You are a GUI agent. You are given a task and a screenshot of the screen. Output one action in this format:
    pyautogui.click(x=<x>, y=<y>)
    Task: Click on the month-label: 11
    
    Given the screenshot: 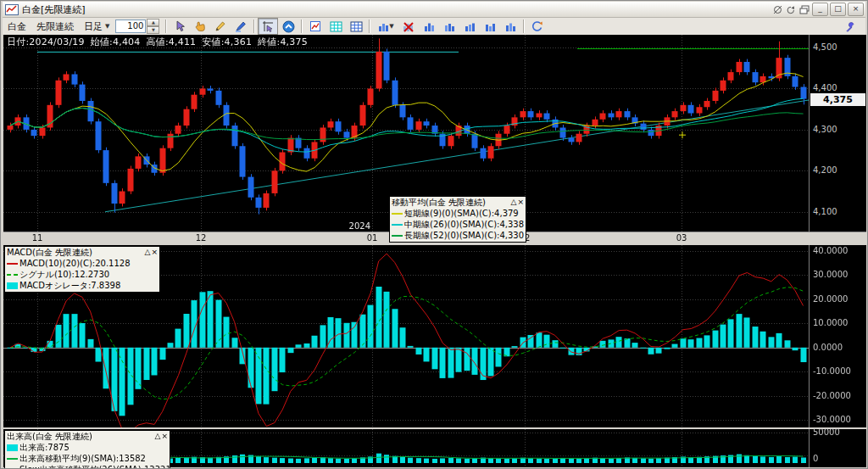 What is the action you would take?
    pyautogui.click(x=37, y=237)
    